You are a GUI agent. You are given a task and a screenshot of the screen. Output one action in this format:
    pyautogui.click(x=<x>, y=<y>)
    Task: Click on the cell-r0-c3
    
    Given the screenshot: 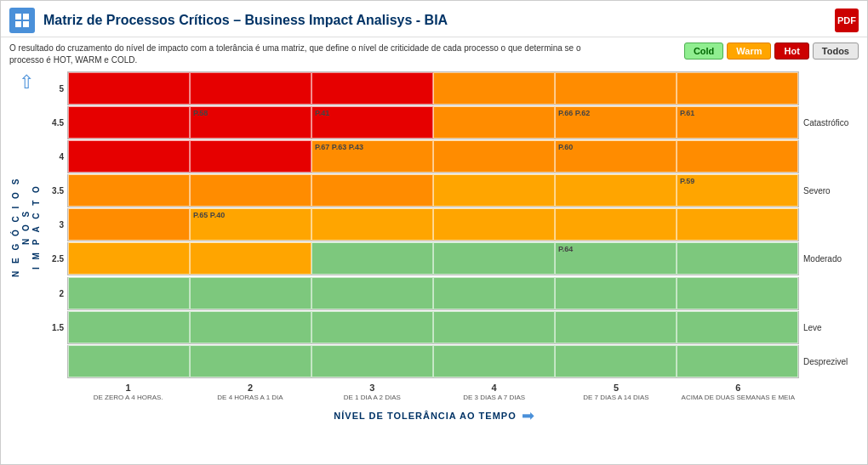 What is the action you would take?
    pyautogui.click(x=494, y=88)
    